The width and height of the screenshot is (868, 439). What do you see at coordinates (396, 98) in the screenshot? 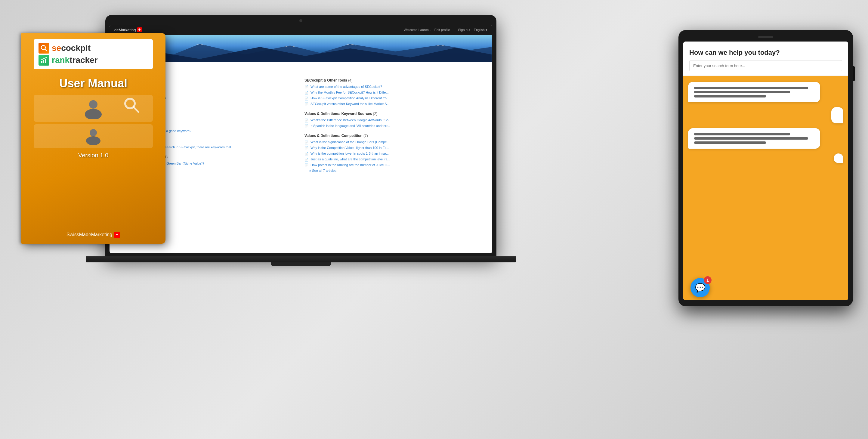
I see `article-diff-from: 📄 How is SECockpit Competition Analysis …` at bounding box center [396, 98].